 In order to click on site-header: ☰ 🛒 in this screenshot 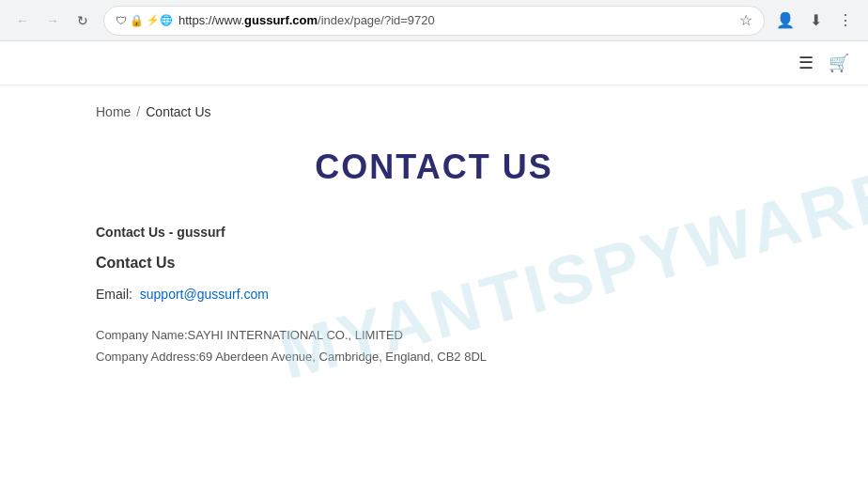, I will do `click(434, 64)`.